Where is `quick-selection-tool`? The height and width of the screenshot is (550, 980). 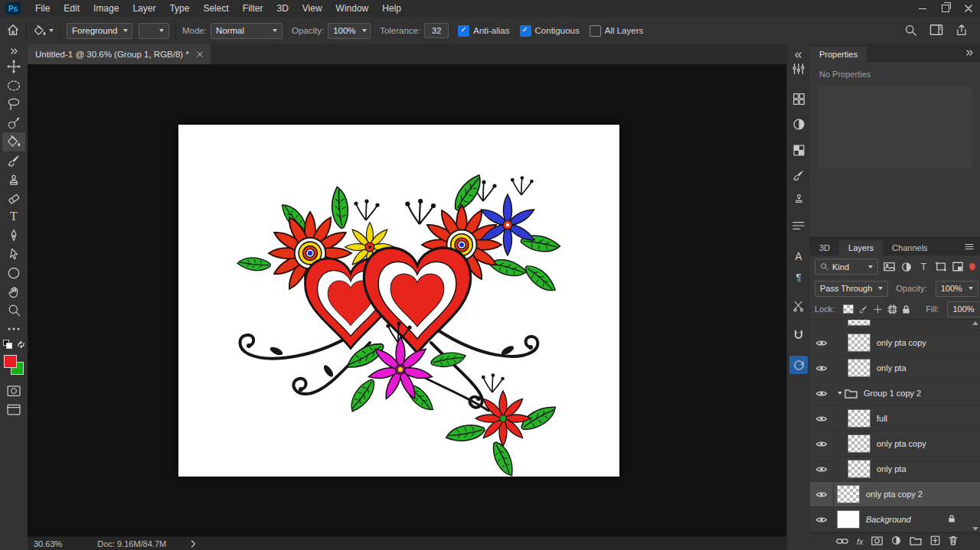
quick-selection-tool is located at coordinates (14, 124).